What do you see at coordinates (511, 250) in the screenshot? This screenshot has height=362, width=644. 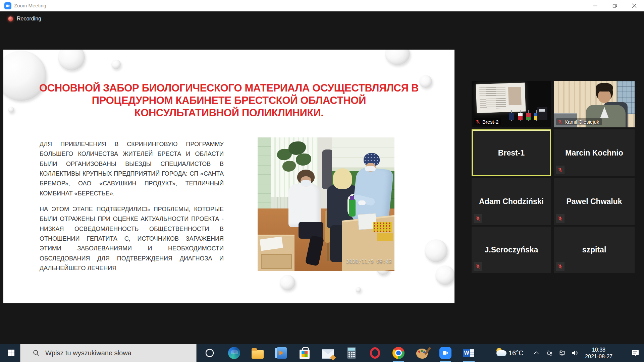 I see `participant-name: J.Seroczyńska` at bounding box center [511, 250].